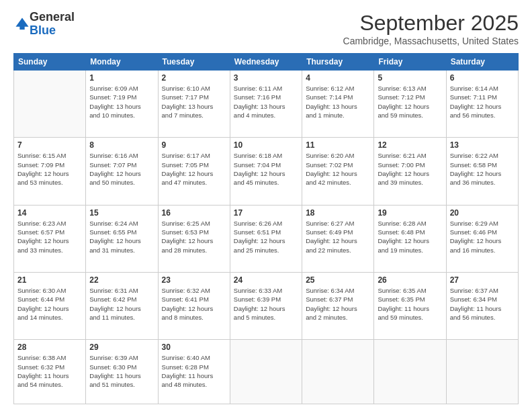 The width and height of the screenshot is (532, 411). I want to click on day-number: 19, so click(410, 213).